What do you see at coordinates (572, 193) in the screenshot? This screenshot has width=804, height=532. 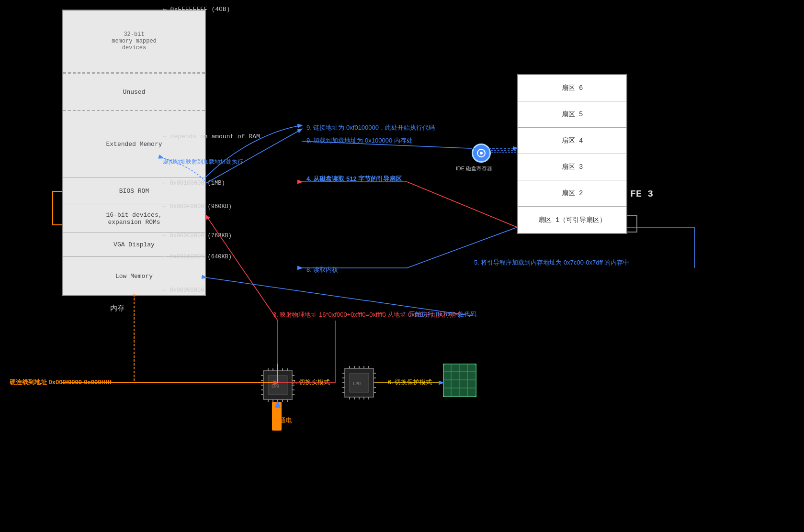 I see `disk-sector-2: 扇区 2` at bounding box center [572, 193].